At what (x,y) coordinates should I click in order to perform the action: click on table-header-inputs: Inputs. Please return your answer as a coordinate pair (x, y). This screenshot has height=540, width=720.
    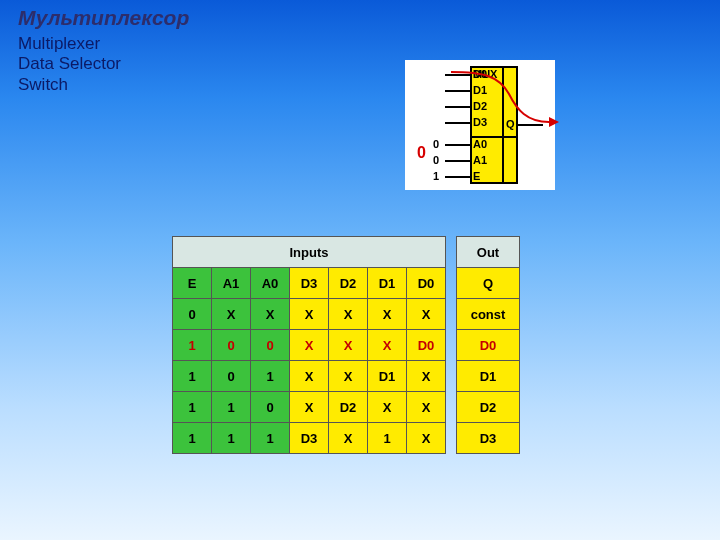
    Looking at the image, I should click on (310, 252).